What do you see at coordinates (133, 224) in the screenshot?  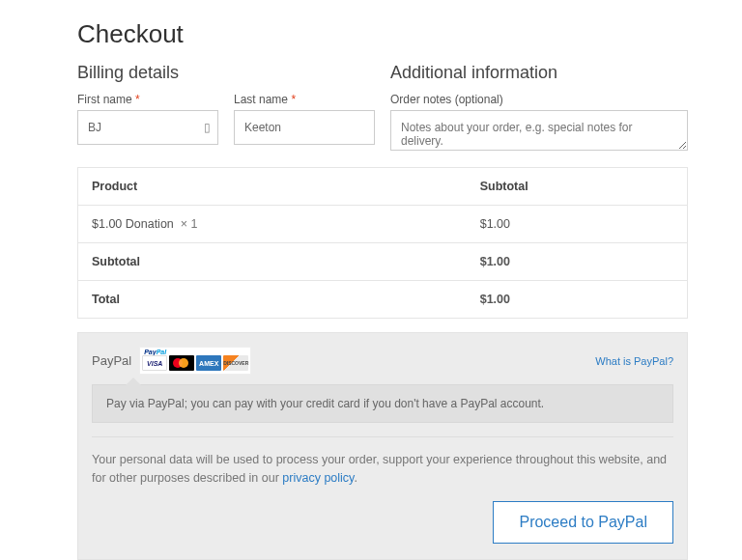 I see `product-name: $1.00 Donation` at bounding box center [133, 224].